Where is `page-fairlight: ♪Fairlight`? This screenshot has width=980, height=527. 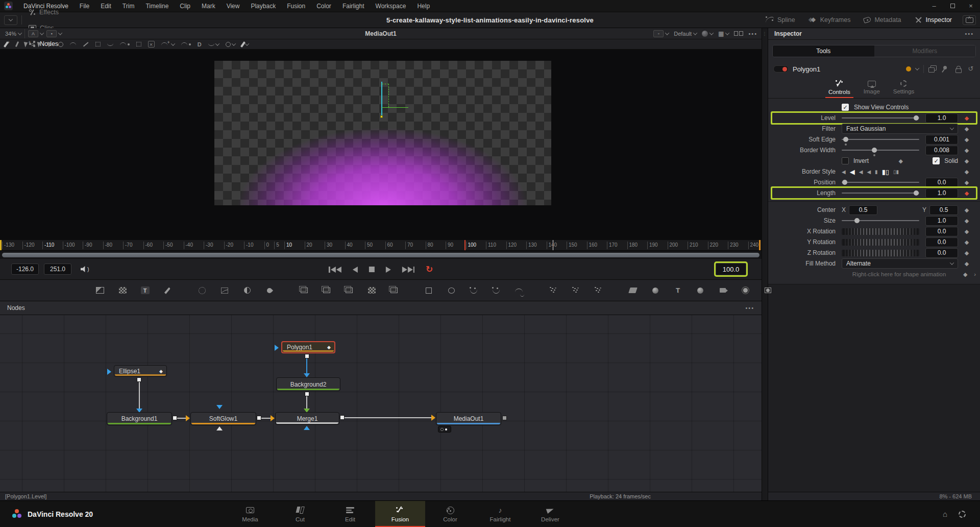 page-fairlight: ♪Fairlight is located at coordinates (500, 514).